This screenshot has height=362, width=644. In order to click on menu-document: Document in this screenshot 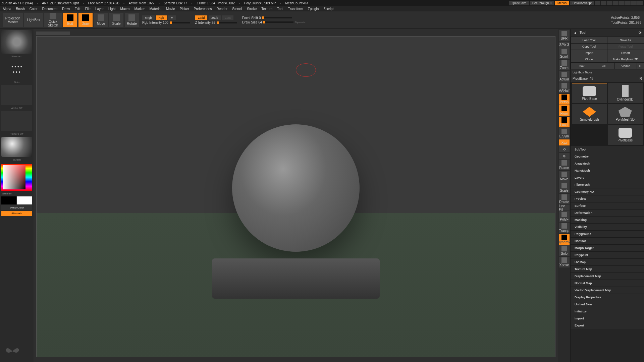, I will do `click(50, 9)`.